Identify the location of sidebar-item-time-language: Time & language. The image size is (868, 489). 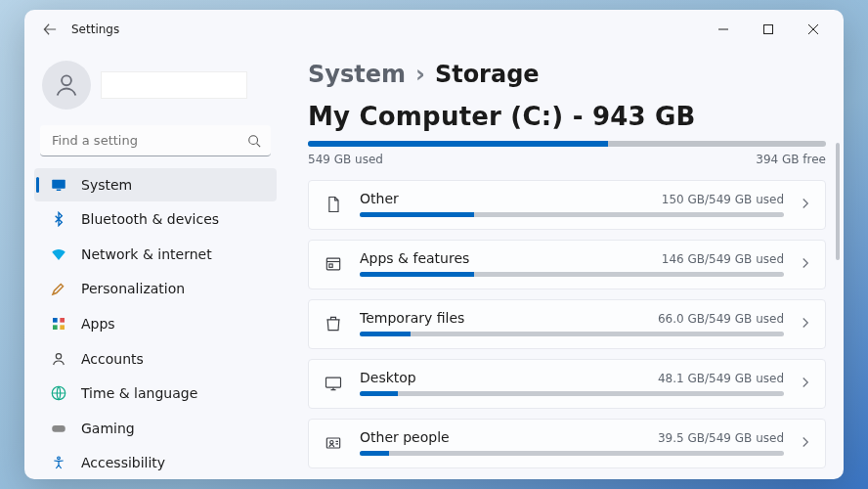
(155, 393).